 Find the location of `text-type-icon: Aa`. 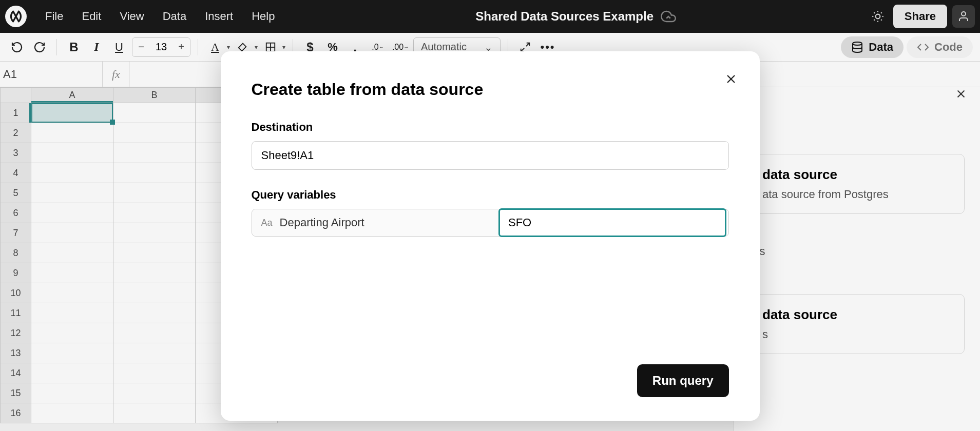

text-type-icon: Aa is located at coordinates (267, 223).